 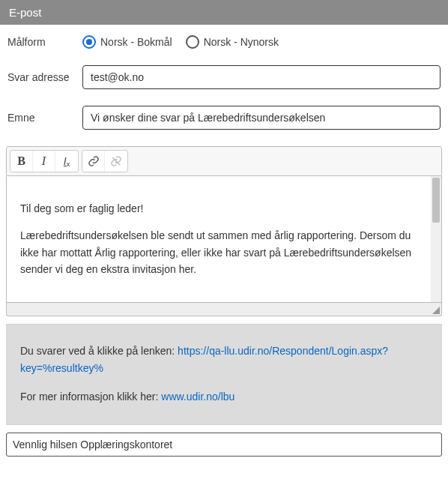 I want to click on bold-button: B, so click(x=22, y=161).